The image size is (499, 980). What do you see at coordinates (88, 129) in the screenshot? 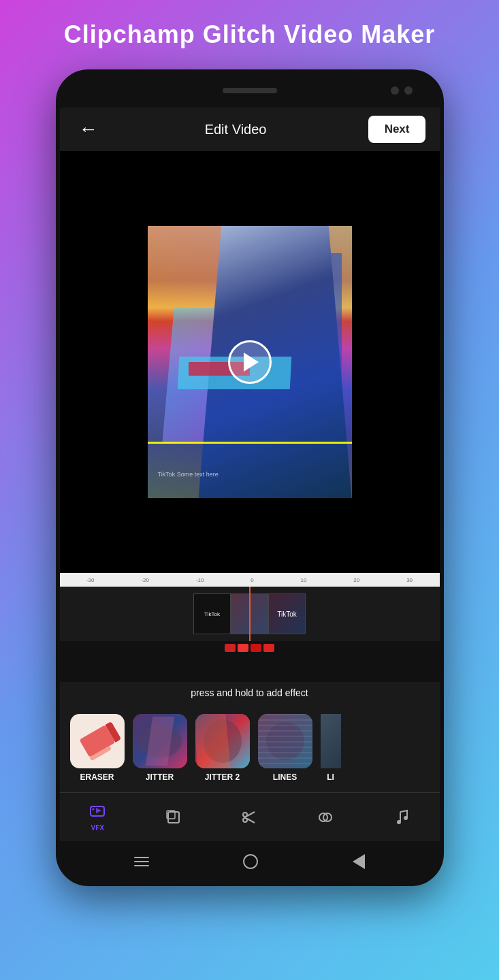
I see `back-button: ←` at bounding box center [88, 129].